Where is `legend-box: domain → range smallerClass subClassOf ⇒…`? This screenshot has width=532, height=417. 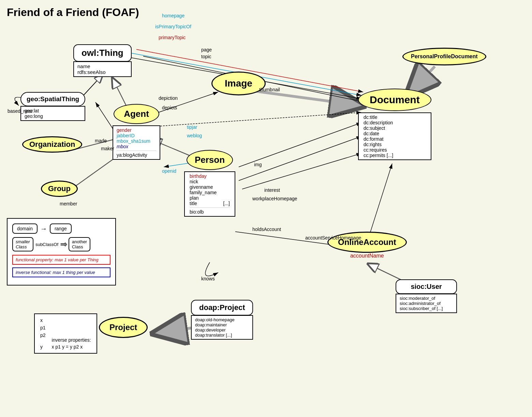 legend-box: domain → range smallerClass subClassOf ⇒… is located at coordinates (61, 252).